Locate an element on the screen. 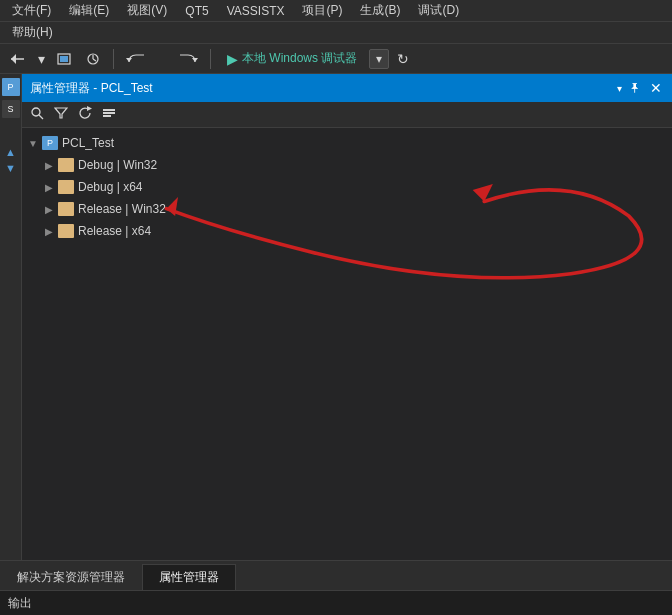  tree-item-debug-x64: ▶ Debug | x64 is located at coordinates (347, 187).